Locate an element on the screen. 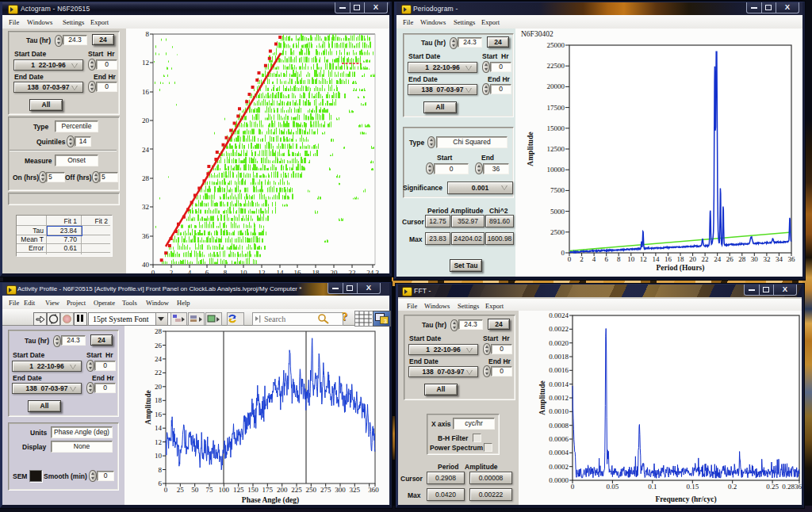 This screenshot has width=812, height=512. svg-text: 150 is located at coordinates (253, 490).